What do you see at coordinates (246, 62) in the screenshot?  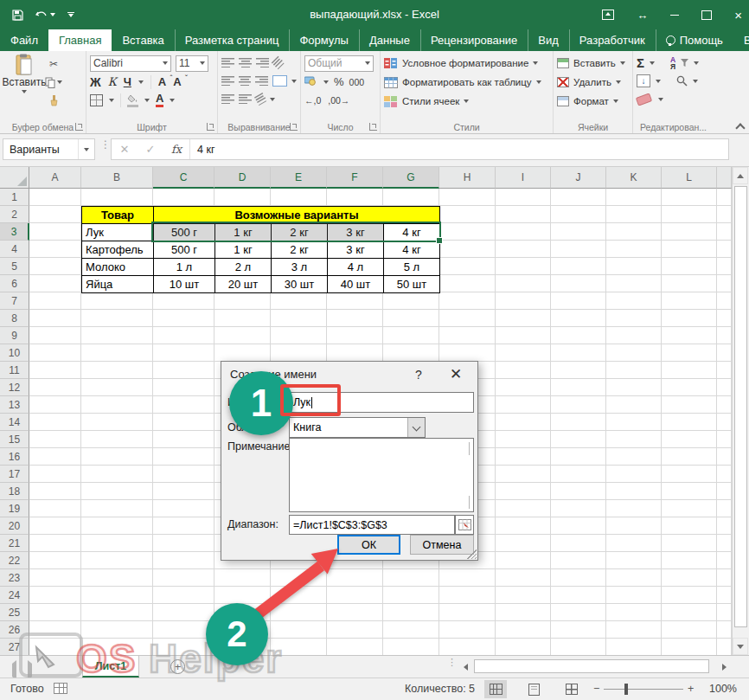 I see `align-middle-icon` at bounding box center [246, 62].